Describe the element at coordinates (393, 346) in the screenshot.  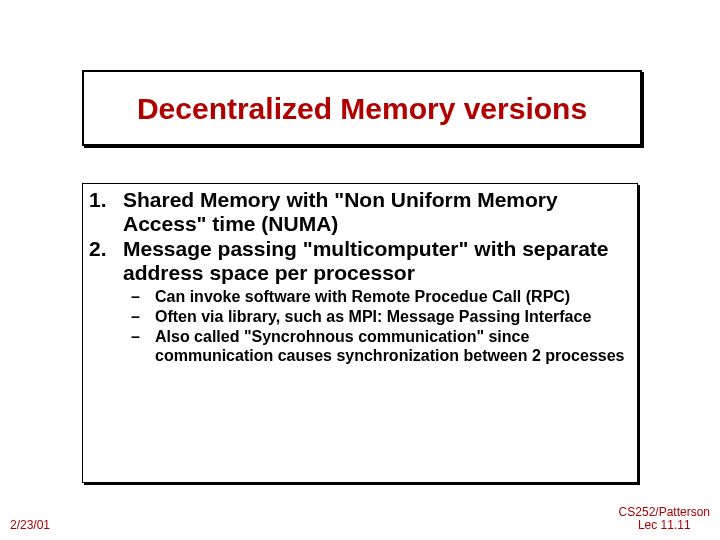
I see `sub-text: Also called "Syncrohnous communication" …` at that location.